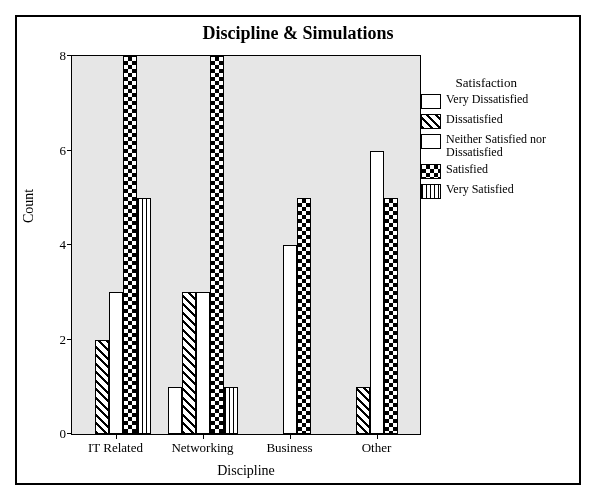 The image size is (596, 500). Describe the element at coordinates (496, 191) in the screenshot. I see `legend-item: Very Satisfied` at that location.